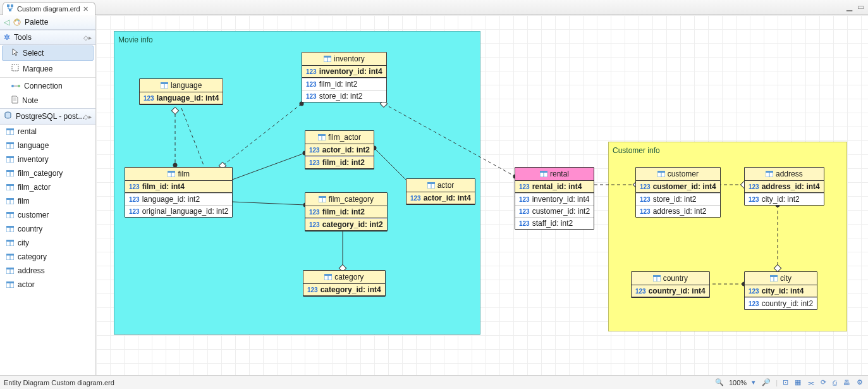  I want to click on print-icon: 🖶, so click(847, 383).